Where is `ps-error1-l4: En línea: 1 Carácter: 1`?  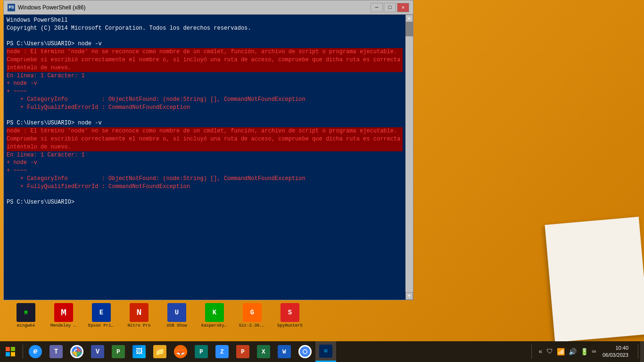 ps-error1-l4: En línea: 1 Carácter: 1 is located at coordinates (205, 76).